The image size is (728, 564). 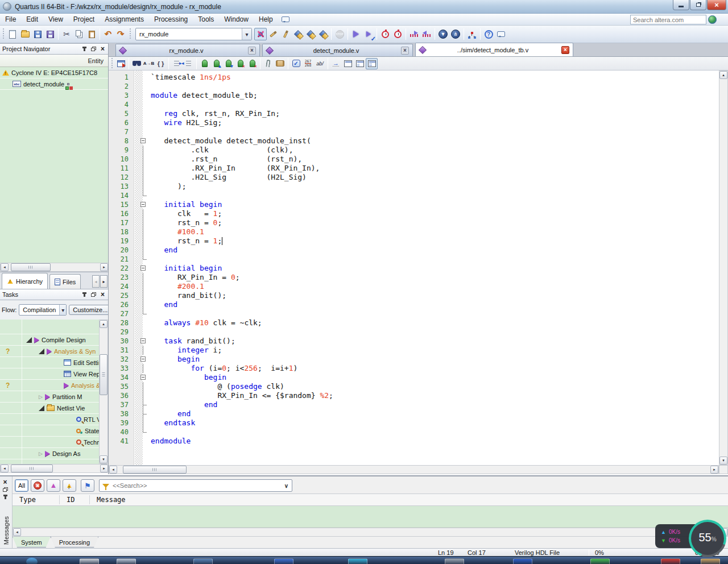 I want to click on pn-pin-button, so click(x=84, y=49).